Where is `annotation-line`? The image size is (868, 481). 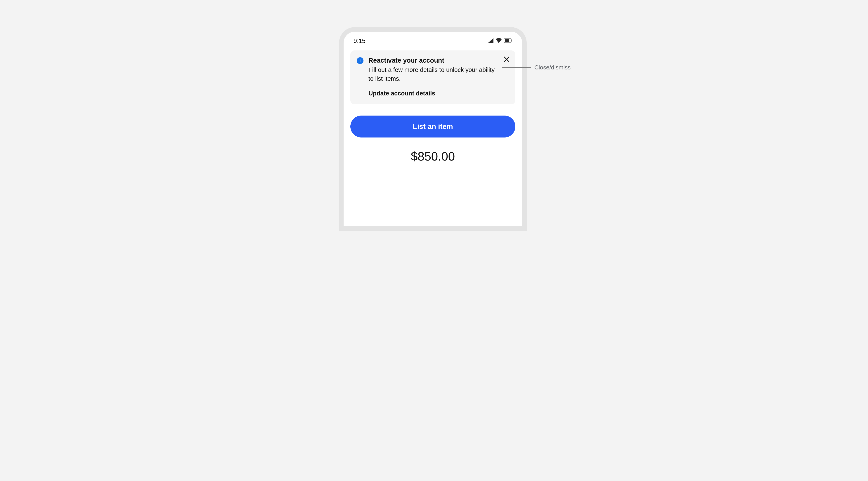 annotation-line is located at coordinates (517, 67).